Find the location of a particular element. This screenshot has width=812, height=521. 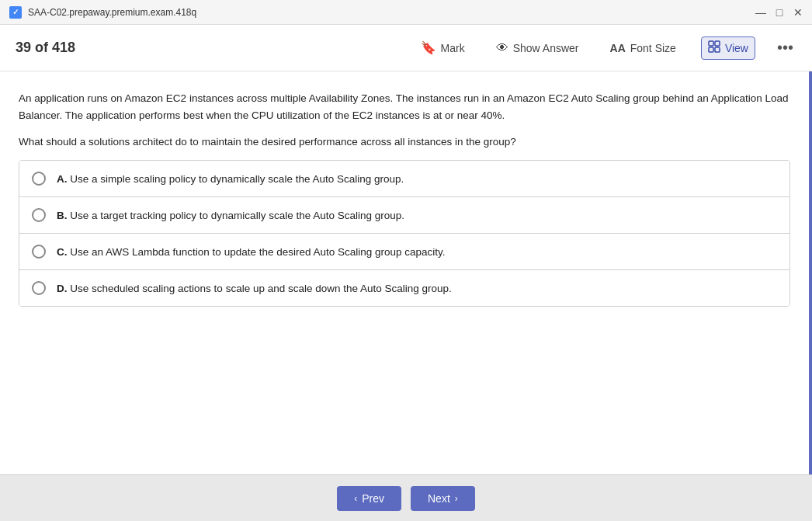

title-bar: ✓ SAA-C02.prepaway.premium.exam.418q — □… is located at coordinates (406, 12).